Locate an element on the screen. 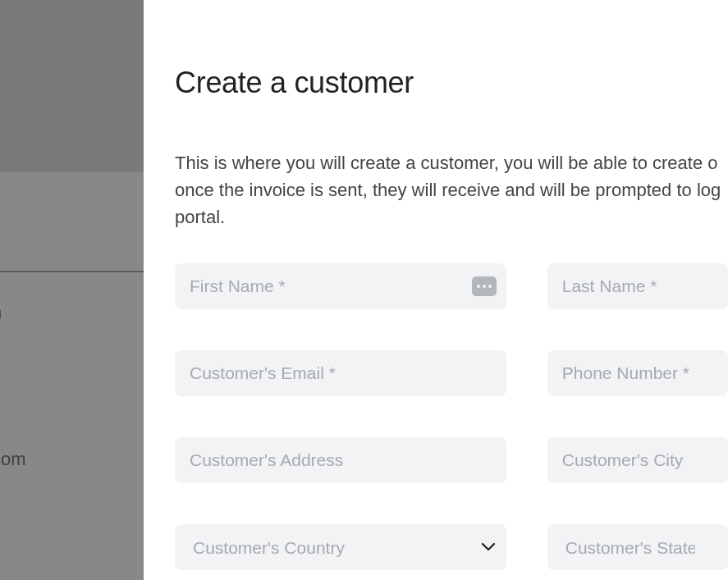  backdrop-upper-section is located at coordinates (72, 86).